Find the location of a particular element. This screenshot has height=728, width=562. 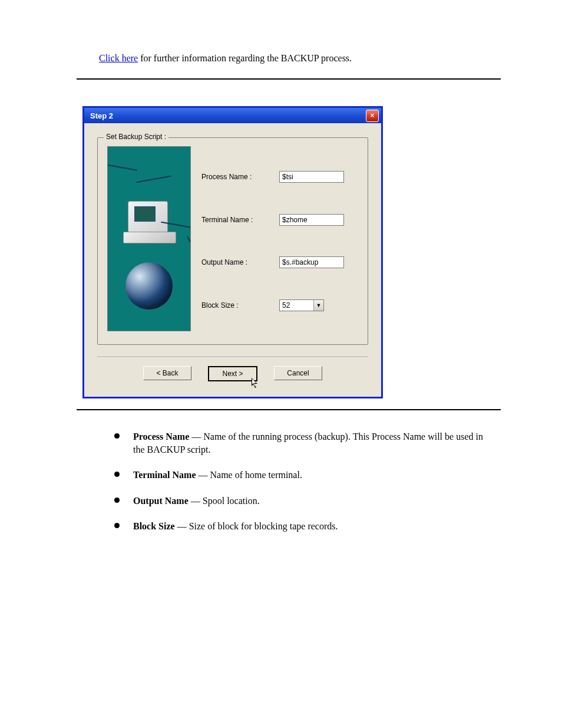

info-link: Click here is located at coordinates (118, 58).